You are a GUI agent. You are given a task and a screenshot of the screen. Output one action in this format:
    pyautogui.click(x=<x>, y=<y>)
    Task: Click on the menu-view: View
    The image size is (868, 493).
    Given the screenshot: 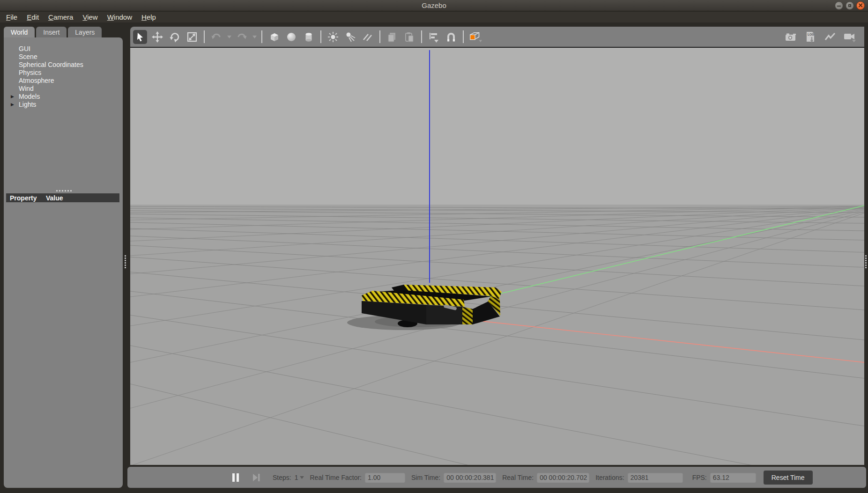 What is the action you would take?
    pyautogui.click(x=90, y=17)
    